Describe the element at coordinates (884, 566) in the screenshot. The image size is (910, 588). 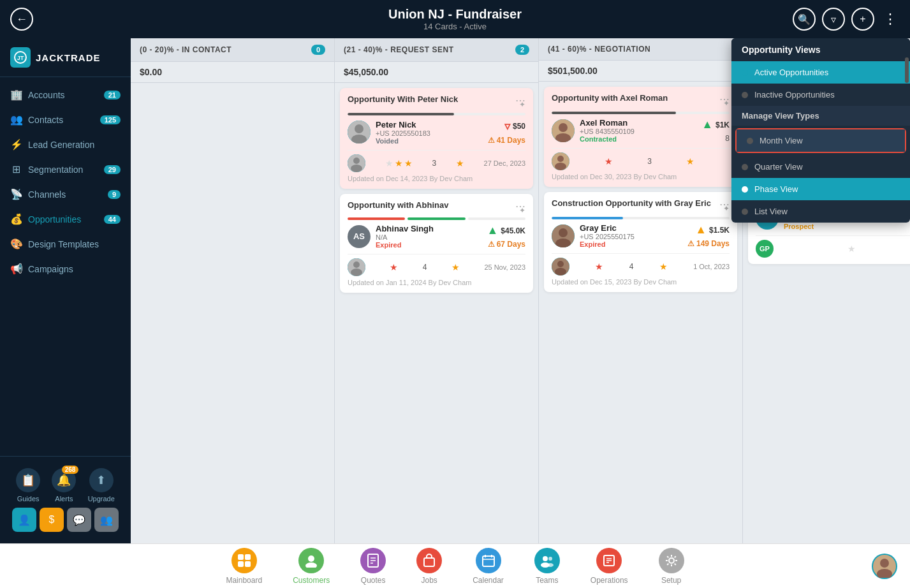
I see `user-avatar-bottom` at that location.